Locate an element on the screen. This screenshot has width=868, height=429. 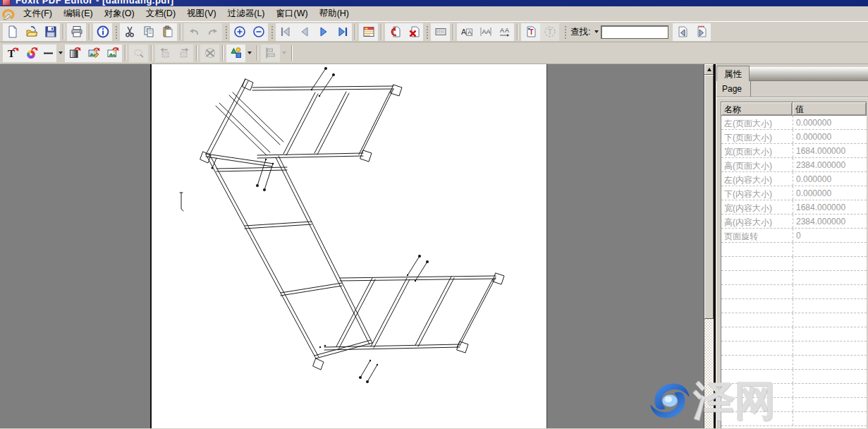
revert-page-button is located at coordinates (395, 32).